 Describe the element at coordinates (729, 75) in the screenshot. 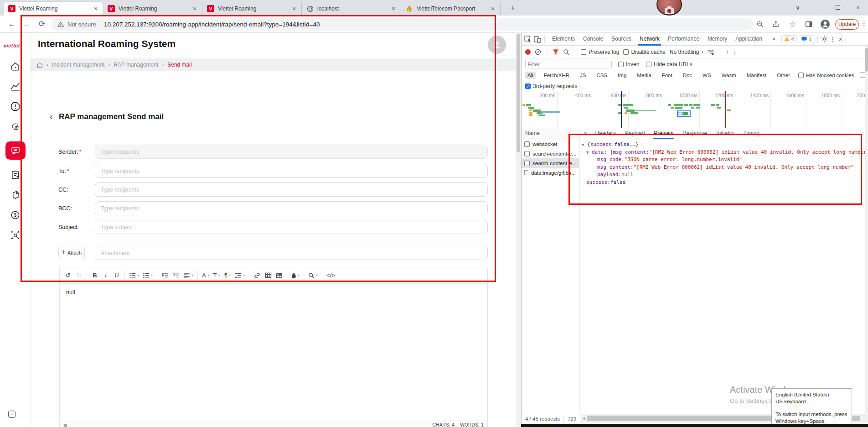

I see `filter-chip-wasm: Wasm` at that location.